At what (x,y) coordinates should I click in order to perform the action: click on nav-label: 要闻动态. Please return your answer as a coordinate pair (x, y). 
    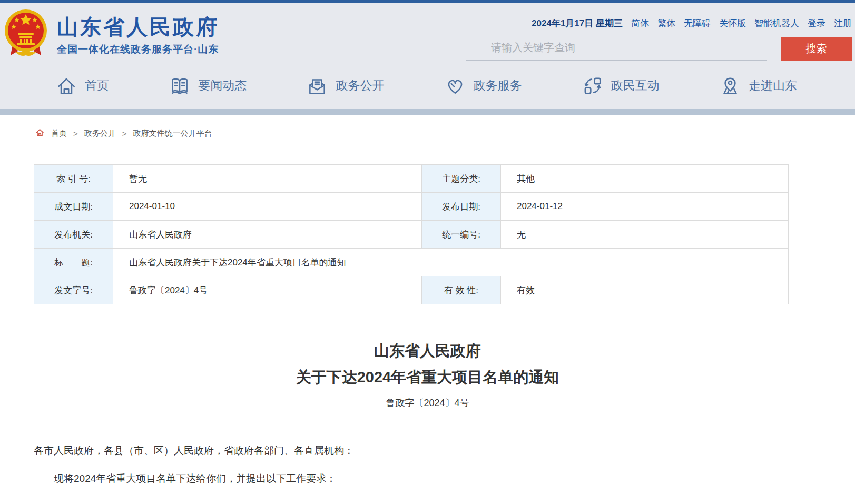
    Looking at the image, I should click on (222, 85).